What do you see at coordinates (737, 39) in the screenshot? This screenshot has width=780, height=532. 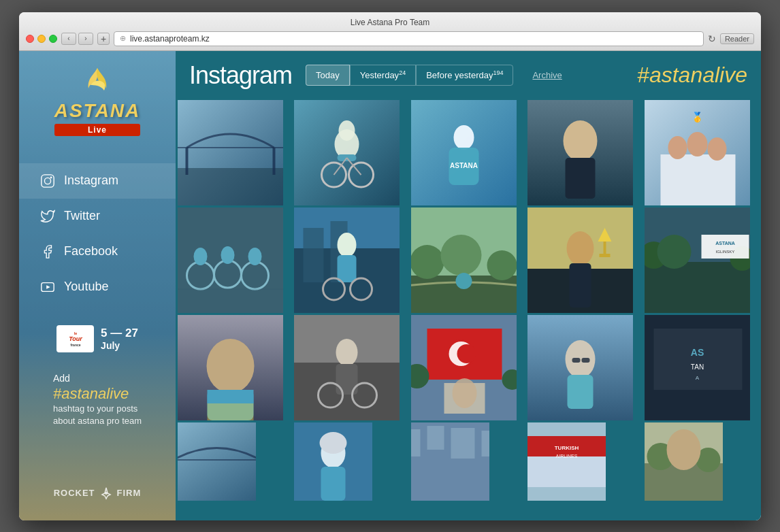 I see `reader-button: Reader` at bounding box center [737, 39].